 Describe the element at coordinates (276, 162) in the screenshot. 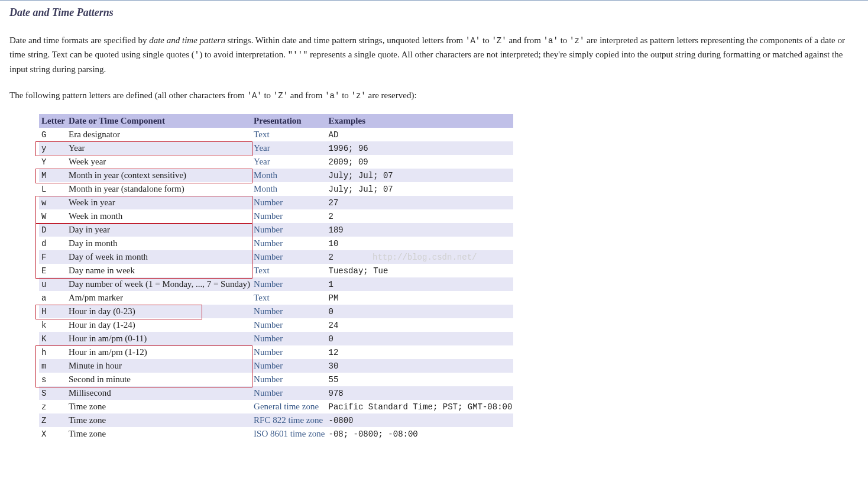

I see `table-row: YWeek yearYear2009; 09` at that location.